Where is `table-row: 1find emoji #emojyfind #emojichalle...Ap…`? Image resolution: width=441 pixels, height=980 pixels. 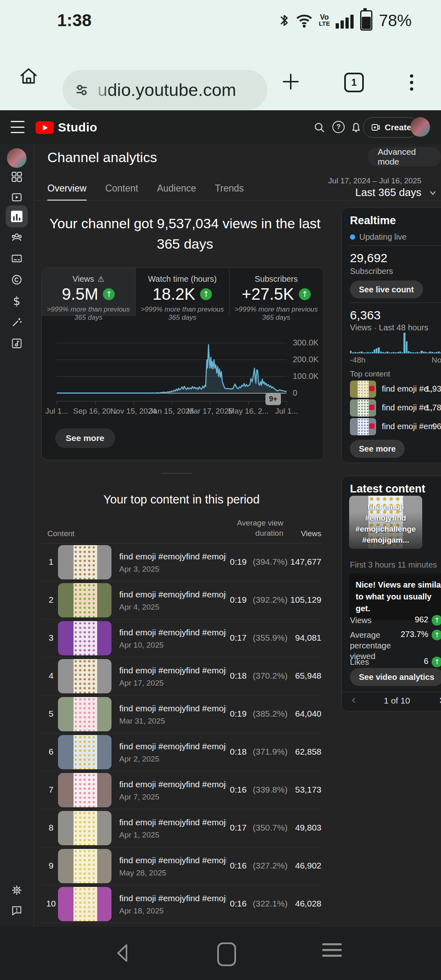 table-row: 1find emoji #emojyfind #emojichalle...Ap… is located at coordinates (181, 563).